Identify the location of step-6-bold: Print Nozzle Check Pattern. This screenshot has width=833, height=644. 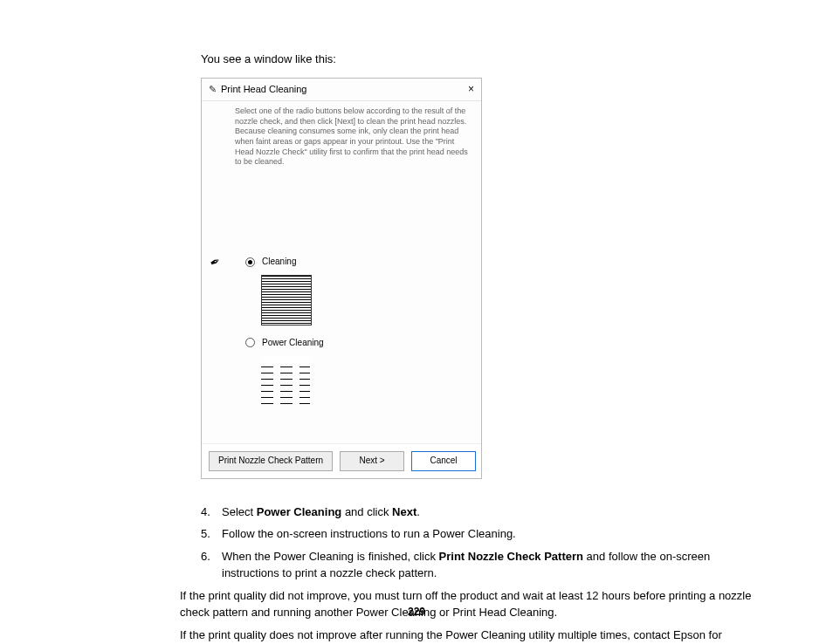
(512, 557).